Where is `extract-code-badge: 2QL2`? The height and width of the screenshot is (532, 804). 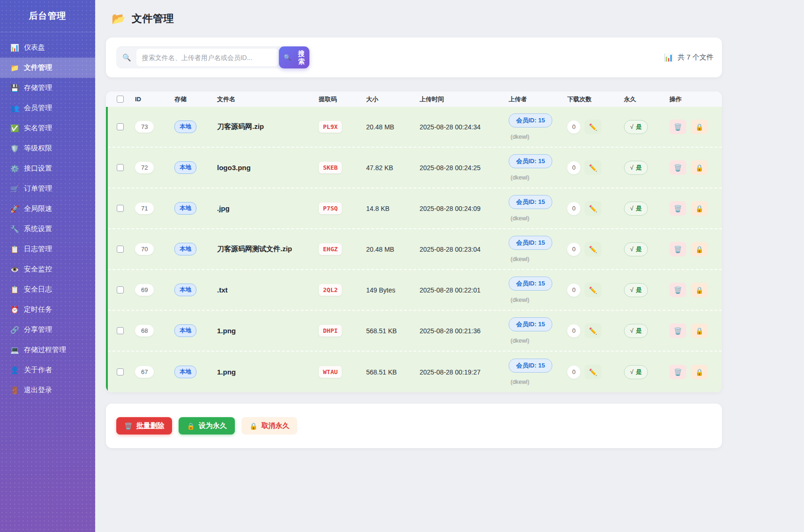
extract-code-badge: 2QL2 is located at coordinates (330, 290).